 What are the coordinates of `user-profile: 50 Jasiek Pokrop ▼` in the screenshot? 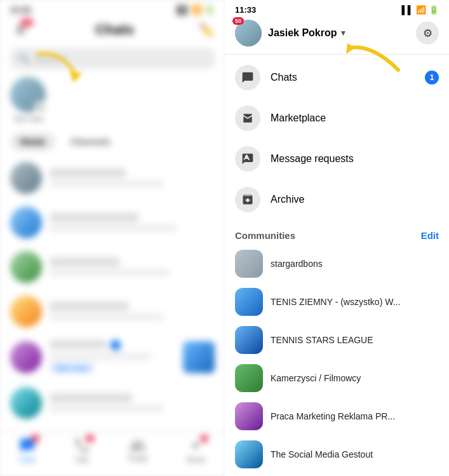 It's located at (291, 33).